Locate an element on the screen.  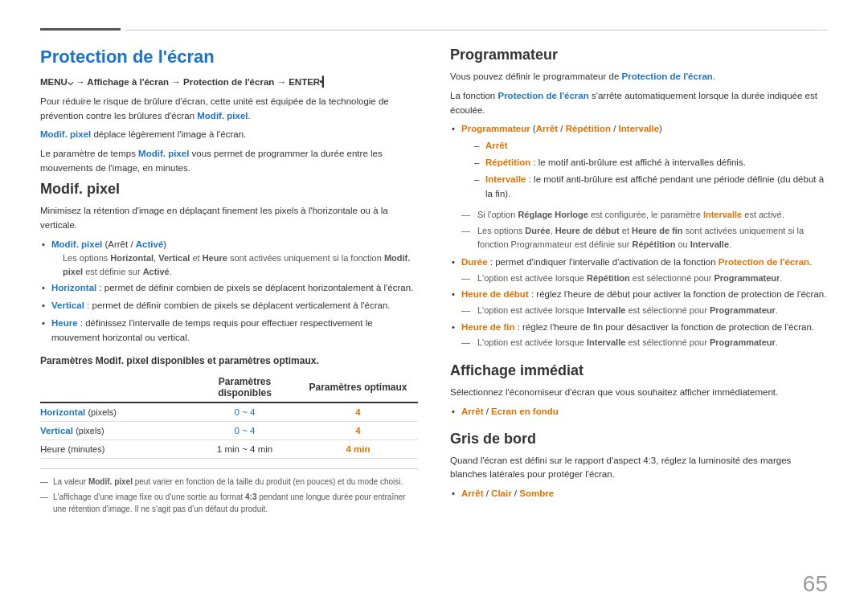
footnotes-section: La valeur Modif. pixel peut varier en fo… is located at coordinates (229, 492).